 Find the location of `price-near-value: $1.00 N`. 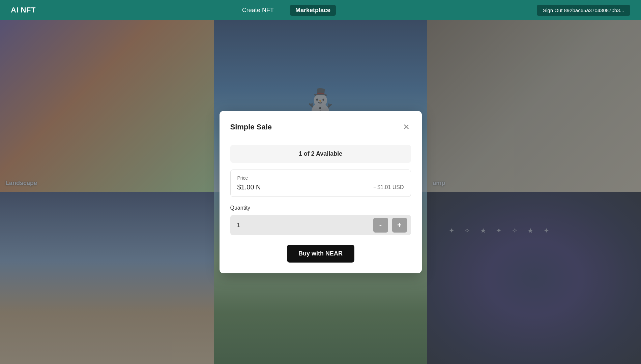

price-near-value: $1.00 N is located at coordinates (249, 187).